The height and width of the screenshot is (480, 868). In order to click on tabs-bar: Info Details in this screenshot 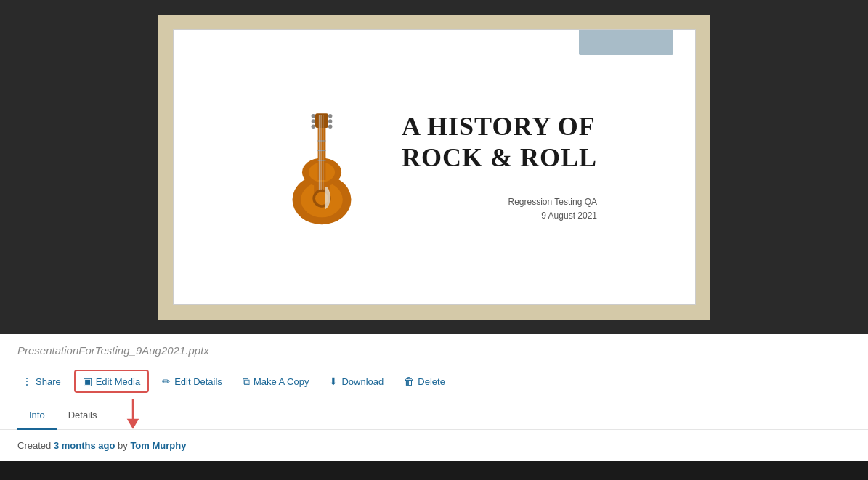, I will do `click(434, 416)`.